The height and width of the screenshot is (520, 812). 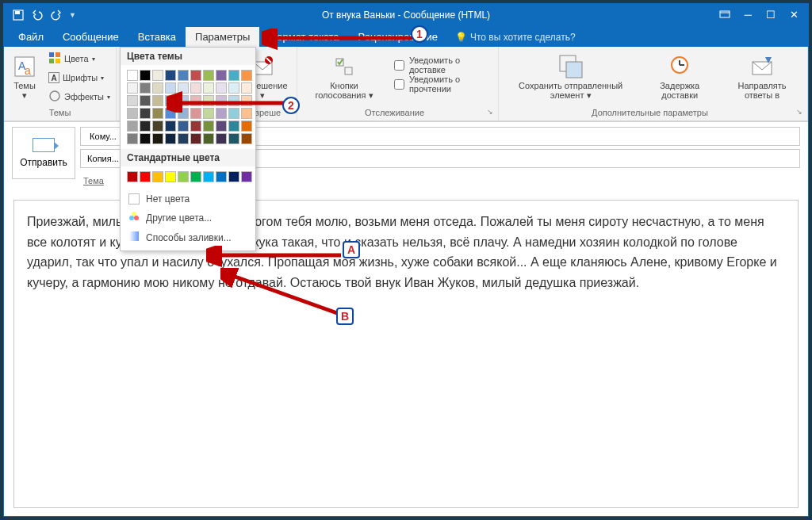 I want to click on undo-icon, so click(x=37, y=15).